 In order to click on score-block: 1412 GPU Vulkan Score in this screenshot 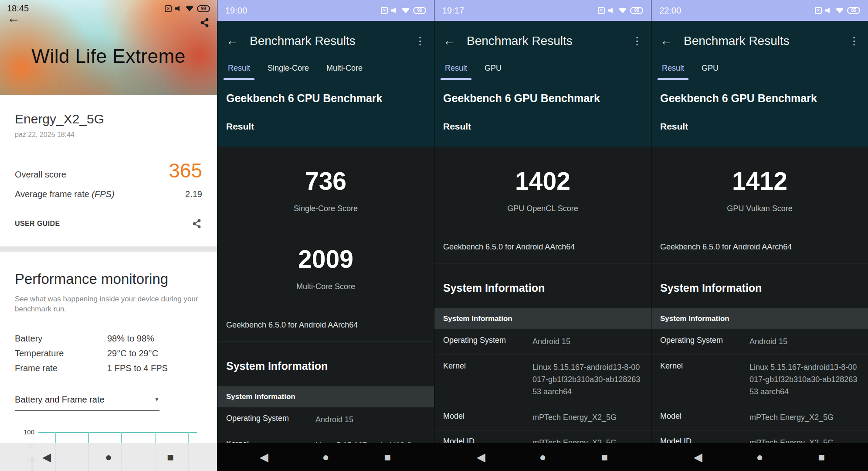, I will do `click(760, 190)`.